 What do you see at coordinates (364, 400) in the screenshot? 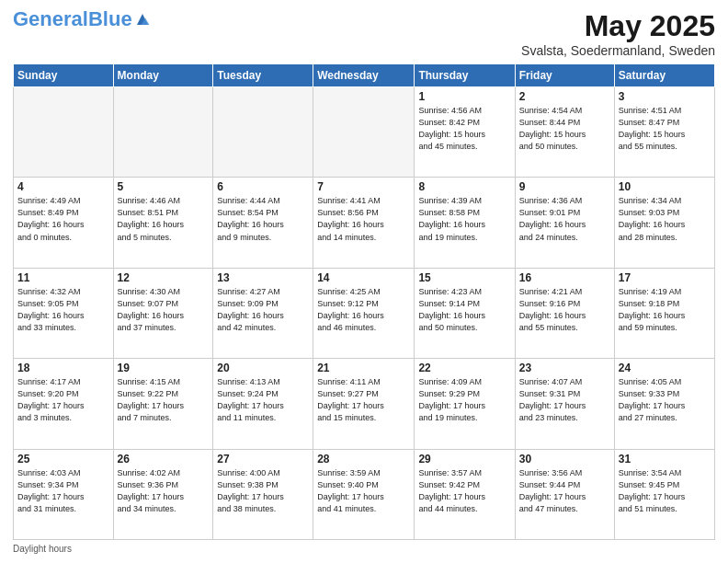
I see `day-info: Sunrise: 4:11 AM Sunset: 9:27 PM Dayligh…` at bounding box center [364, 400].